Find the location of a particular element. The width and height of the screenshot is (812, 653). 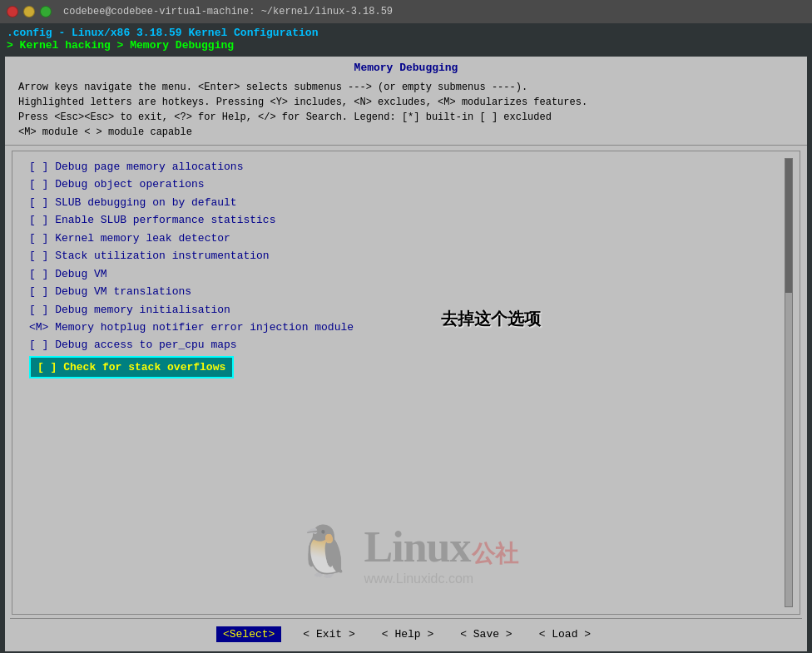

selected-menu-item: [ ] Check for stack overflows is located at coordinates (406, 368).